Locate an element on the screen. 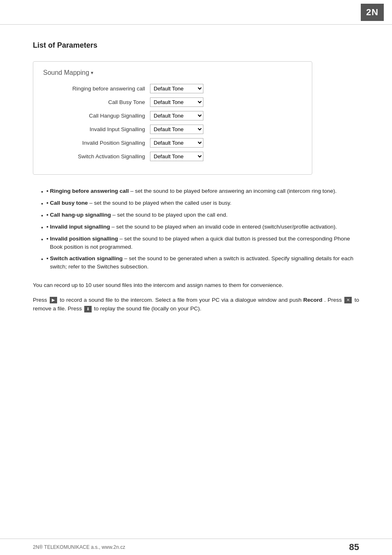  param-select-0: Default Tone is located at coordinates (177, 89).